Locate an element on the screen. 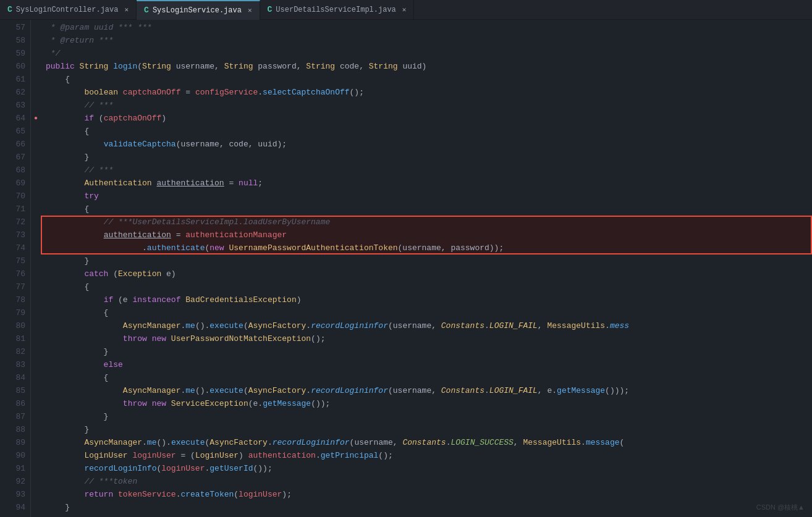 This screenshot has width=812, height=517. line-number: 91 is located at coordinates (14, 468).